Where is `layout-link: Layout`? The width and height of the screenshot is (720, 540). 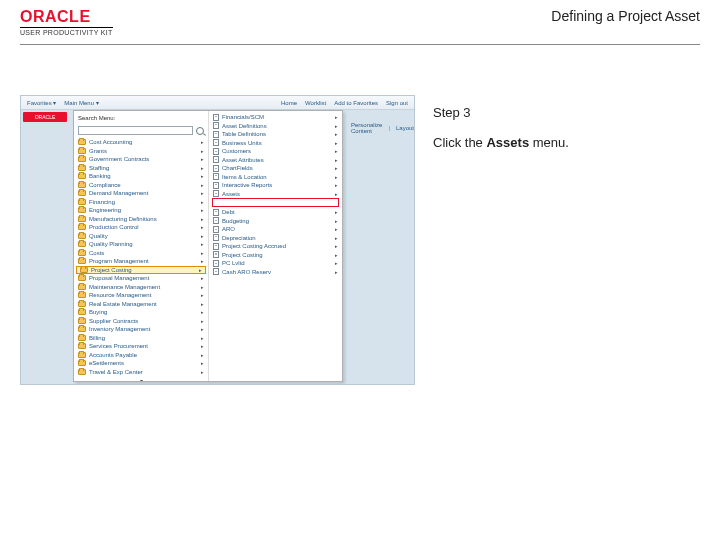
layout-link: Layout is located at coordinates (405, 128).